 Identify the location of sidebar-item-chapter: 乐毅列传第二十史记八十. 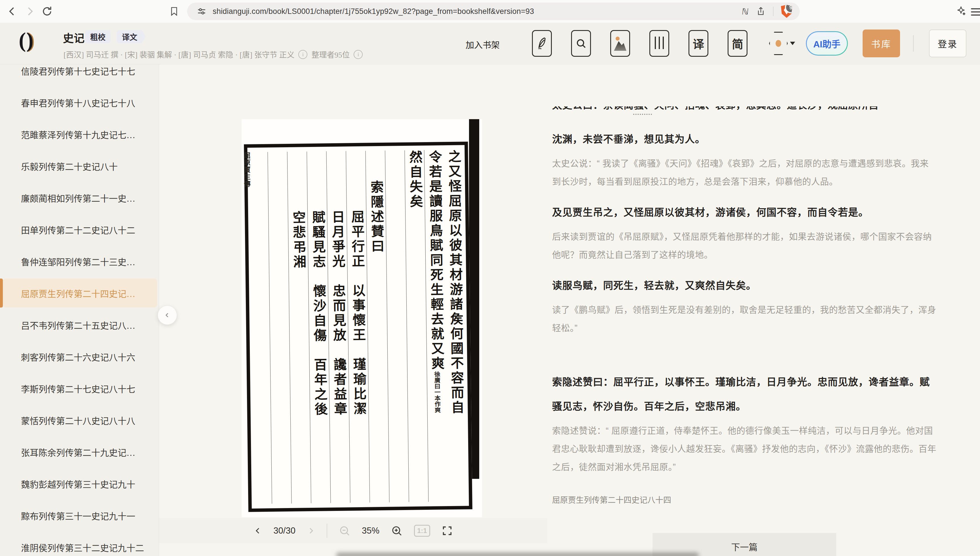
(79, 166).